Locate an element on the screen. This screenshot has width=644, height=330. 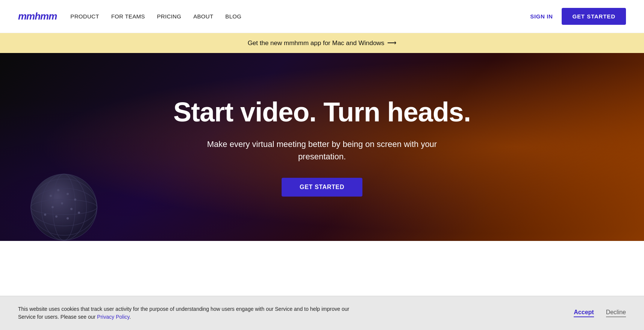
navbar-left: mmhmm PRODUCT FOR TEAMS PRICING ABOUT BL… is located at coordinates (130, 17).